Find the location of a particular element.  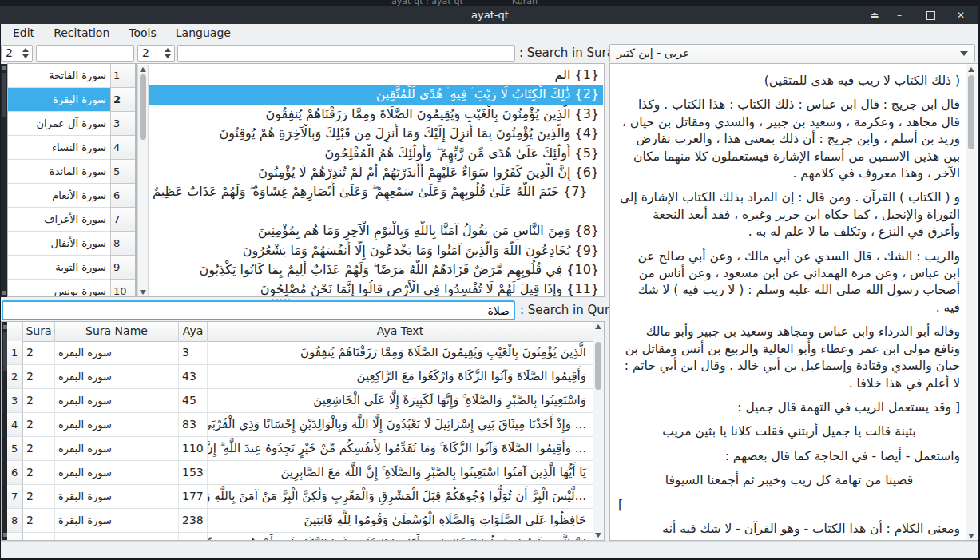

menu-item-recitation: Recitation is located at coordinates (81, 34).